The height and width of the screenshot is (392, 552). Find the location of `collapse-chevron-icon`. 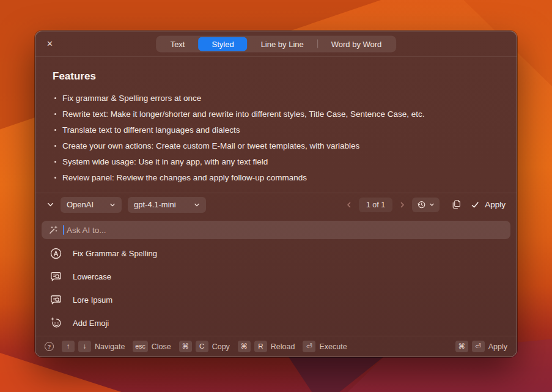

collapse-chevron-icon is located at coordinates (50, 204).